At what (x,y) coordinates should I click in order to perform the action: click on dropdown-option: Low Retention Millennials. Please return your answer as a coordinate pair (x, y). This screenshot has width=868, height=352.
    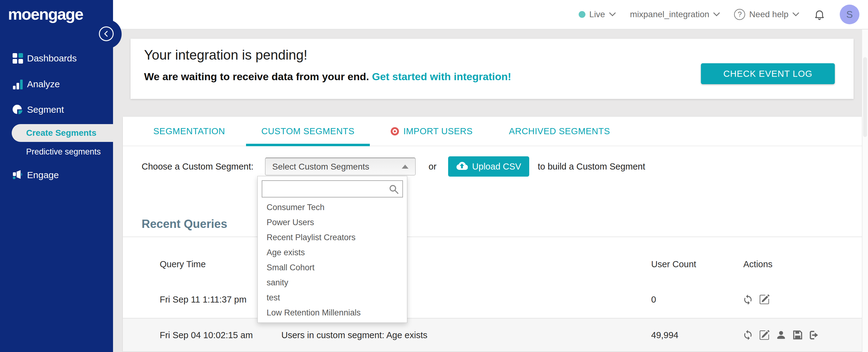
    Looking at the image, I should click on (332, 313).